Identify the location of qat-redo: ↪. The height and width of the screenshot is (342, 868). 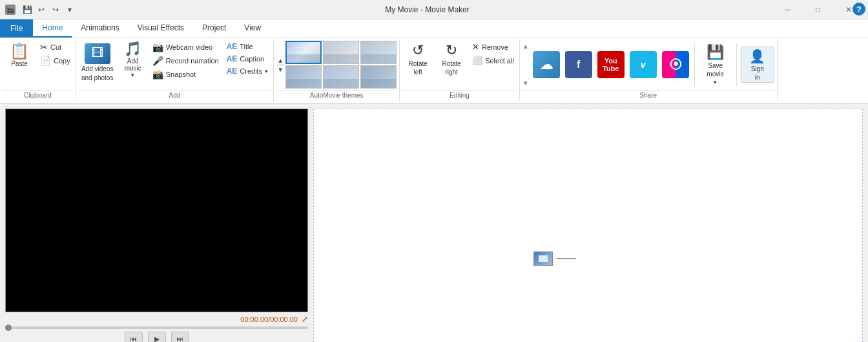
(56, 10).